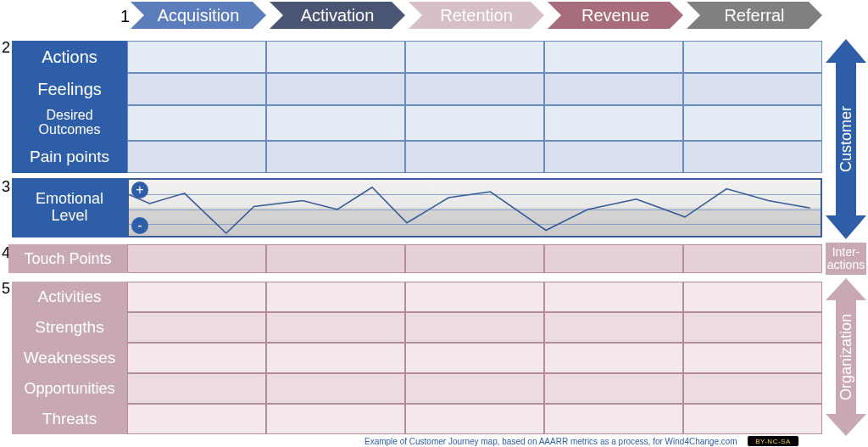 Image resolution: width=868 pixels, height=447 pixels. I want to click on section-number-emotional: 3, so click(6, 187).